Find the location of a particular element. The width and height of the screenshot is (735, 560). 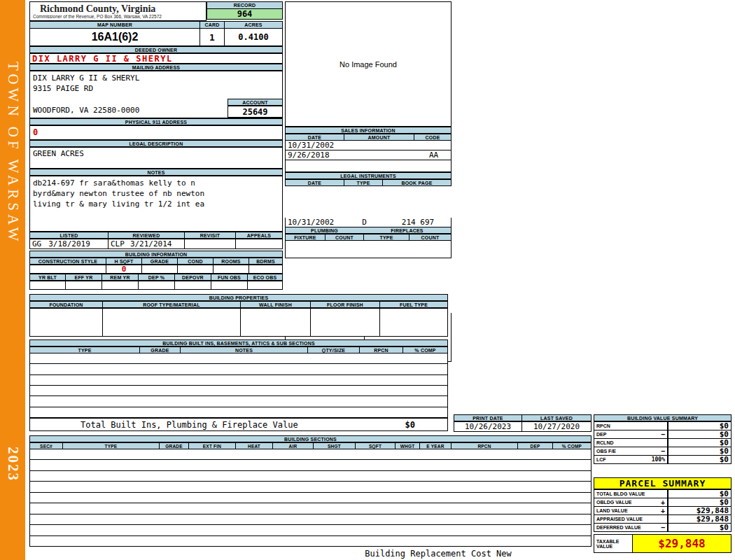

built-in-qty-label: QTY/SIZE is located at coordinates (334, 350).